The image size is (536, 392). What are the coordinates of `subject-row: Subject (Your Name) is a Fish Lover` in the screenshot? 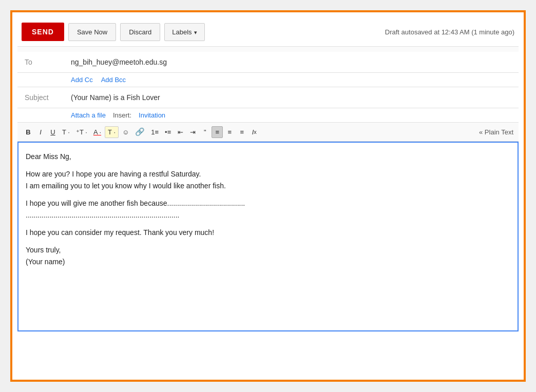 It's located at (268, 97).